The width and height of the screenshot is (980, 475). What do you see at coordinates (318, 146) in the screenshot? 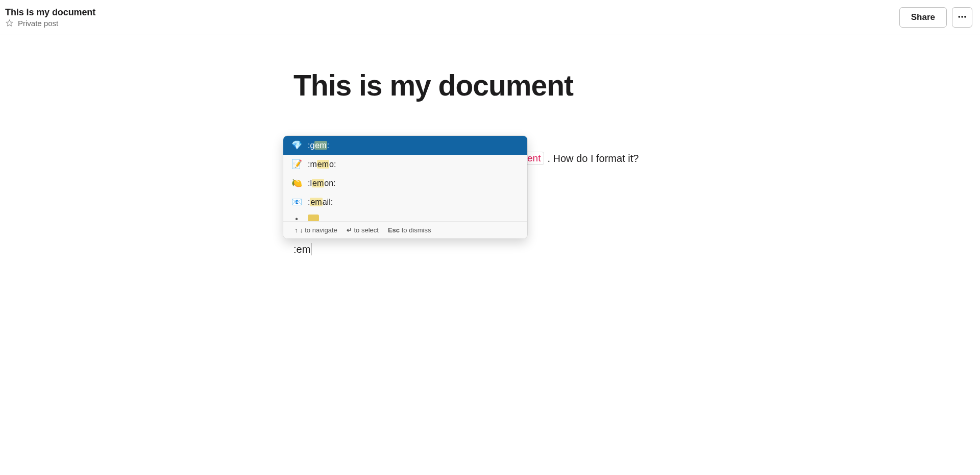
I see `suggest-option-label: :gem:` at bounding box center [318, 146].